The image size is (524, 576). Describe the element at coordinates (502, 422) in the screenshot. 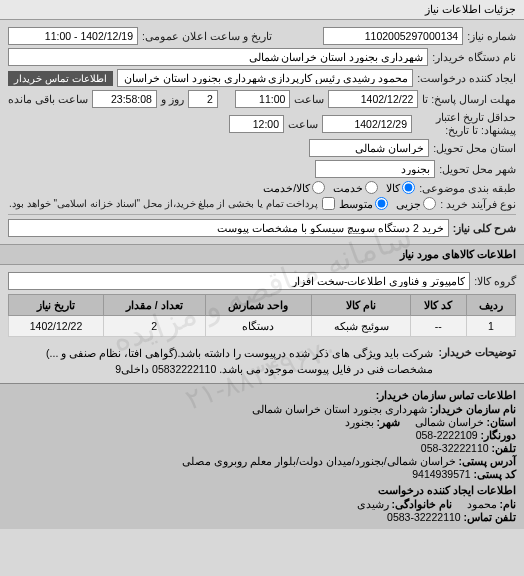

I see `footer-province-label: استان:` at that location.